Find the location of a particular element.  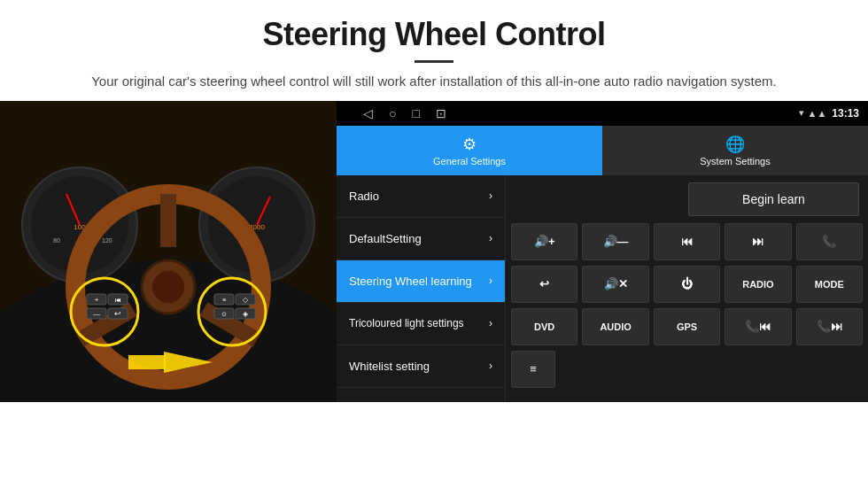

tab-general-settings: ⚙ General Settings is located at coordinates (469, 151).